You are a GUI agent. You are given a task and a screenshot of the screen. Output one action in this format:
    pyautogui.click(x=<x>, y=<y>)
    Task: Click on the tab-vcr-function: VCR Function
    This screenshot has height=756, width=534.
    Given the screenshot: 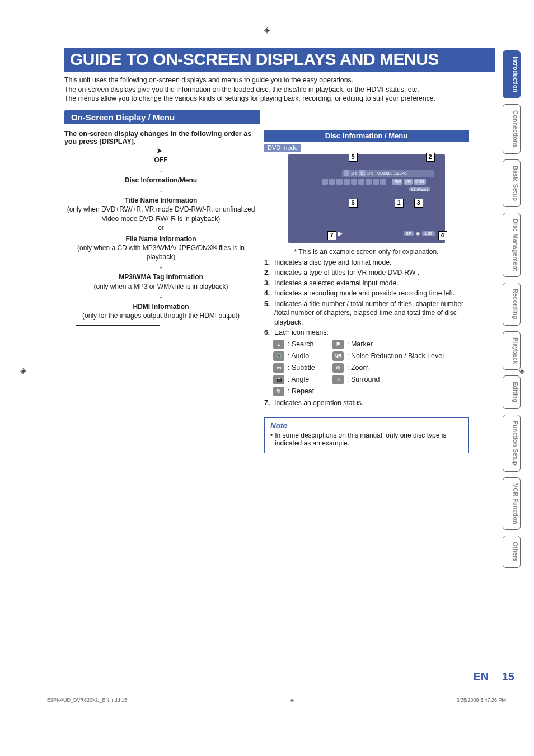 What is the action you would take?
    pyautogui.click(x=512, y=504)
    